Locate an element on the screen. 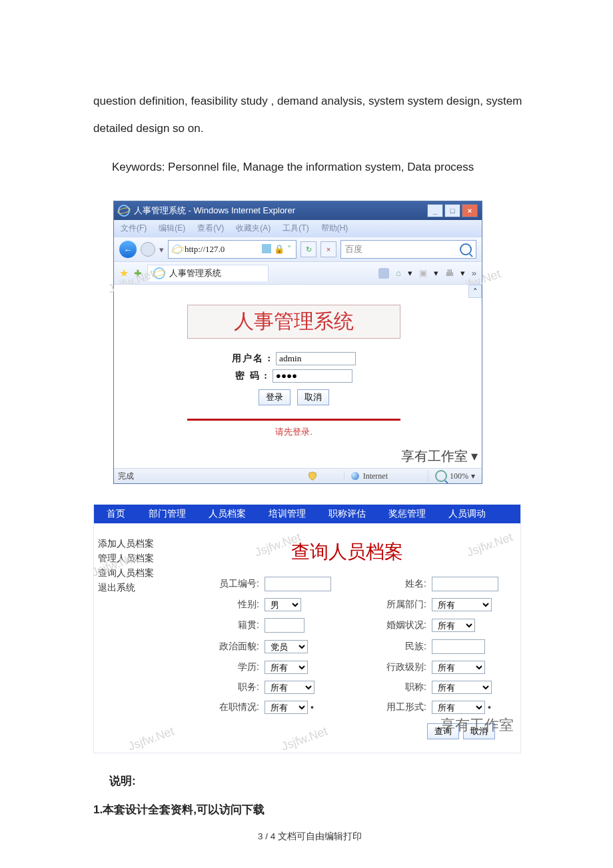  label-gender: 性别: is located at coordinates (219, 605).